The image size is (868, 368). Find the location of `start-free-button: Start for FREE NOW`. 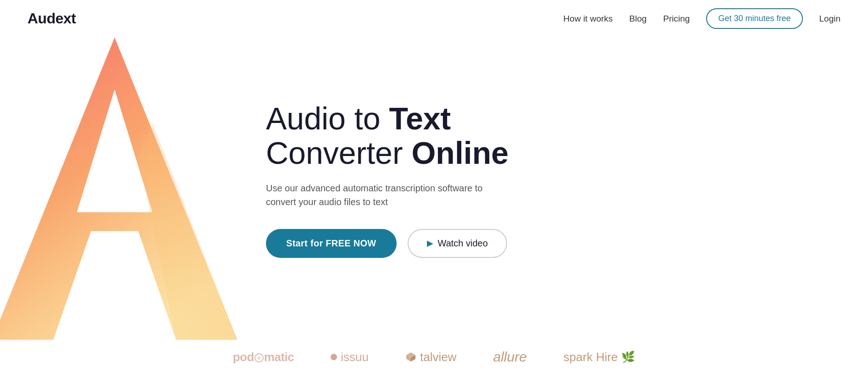

start-free-button: Start for FREE NOW is located at coordinates (331, 243).